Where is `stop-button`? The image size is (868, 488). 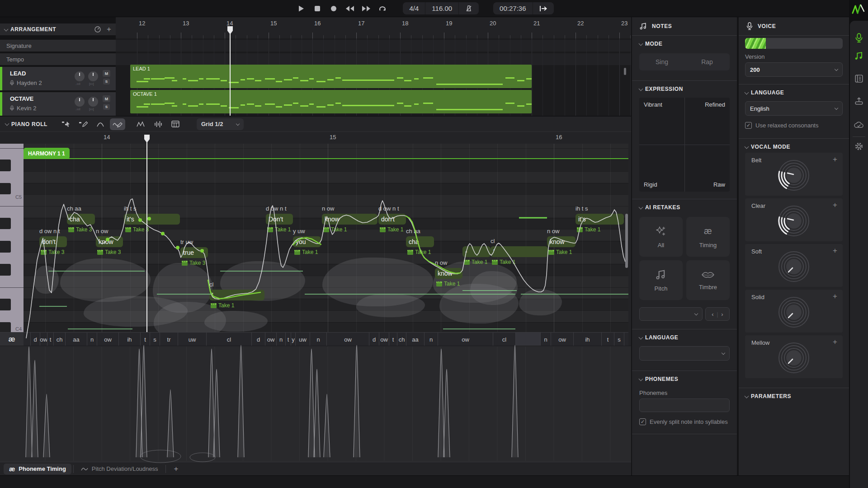
stop-button is located at coordinates (317, 9).